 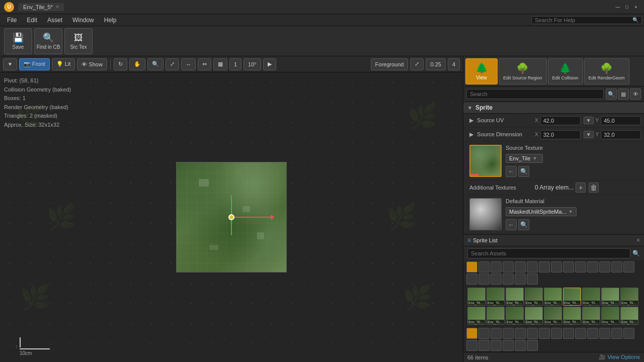 What do you see at coordinates (188, 64) in the screenshot?
I see `move-button: ↔` at bounding box center [188, 64].